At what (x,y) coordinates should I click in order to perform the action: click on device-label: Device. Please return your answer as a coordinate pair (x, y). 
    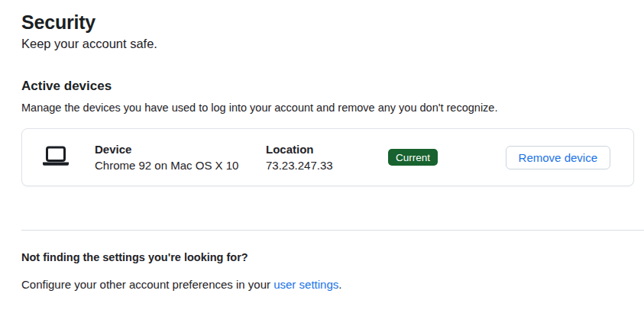
    Looking at the image, I should click on (180, 150).